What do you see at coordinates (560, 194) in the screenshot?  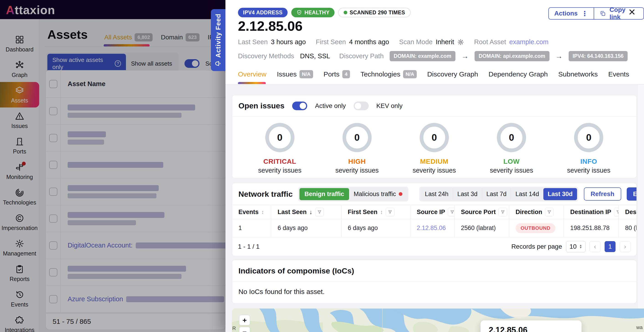 I see `range-last-30d: Last 30d` at bounding box center [560, 194].